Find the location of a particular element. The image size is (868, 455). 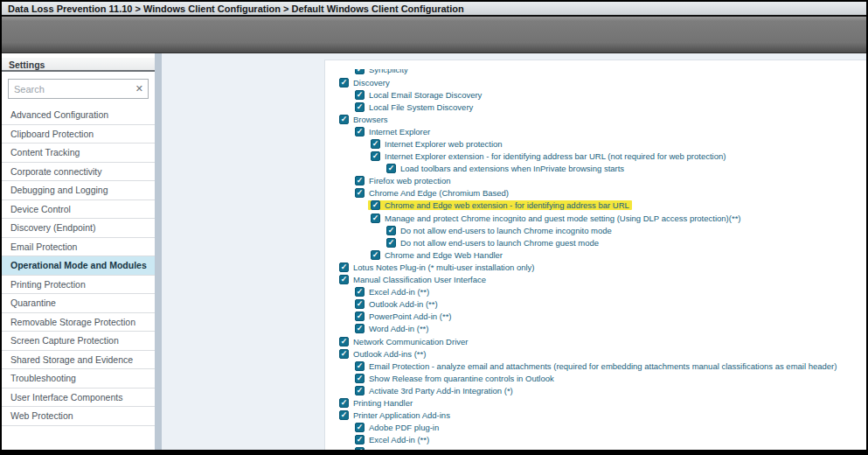

tree-label: Discovery is located at coordinates (372, 82).